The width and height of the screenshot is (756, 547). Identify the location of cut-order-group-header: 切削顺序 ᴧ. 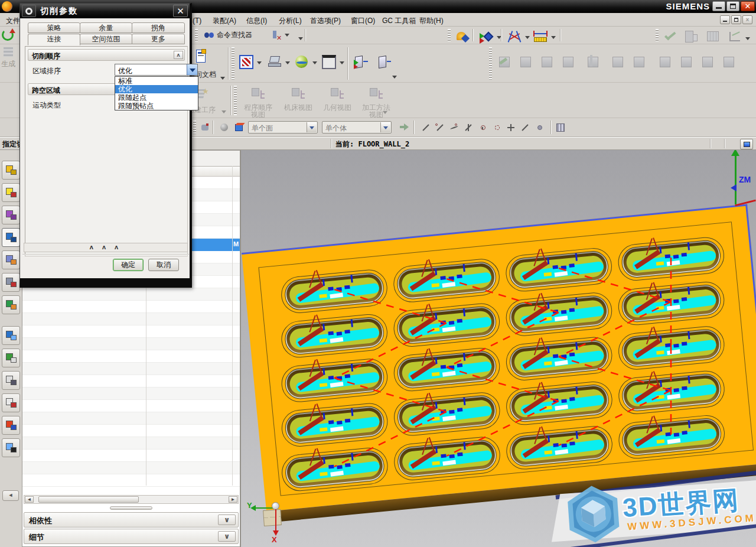
(106, 55).